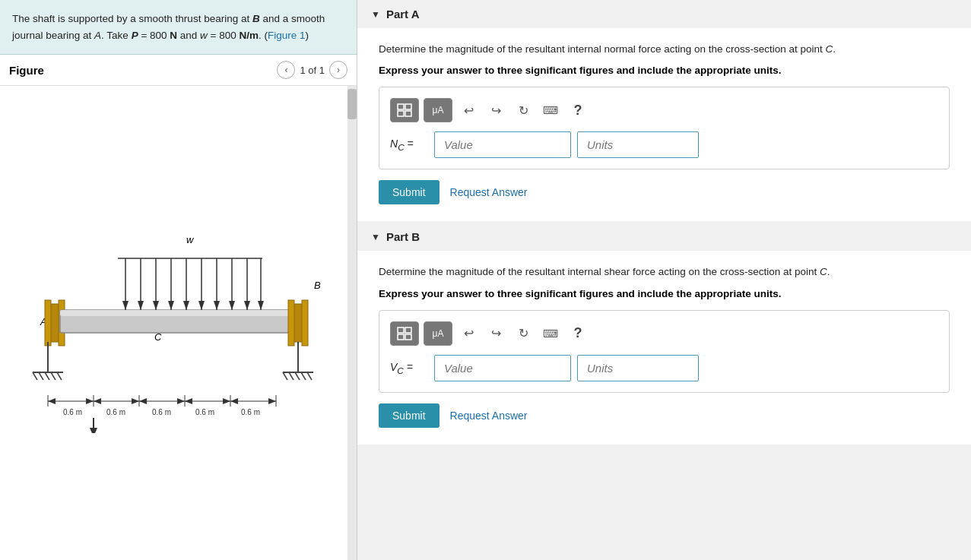 This screenshot has height=560, width=971. What do you see at coordinates (405, 110) in the screenshot?
I see `grid-icon-button-a` at bounding box center [405, 110].